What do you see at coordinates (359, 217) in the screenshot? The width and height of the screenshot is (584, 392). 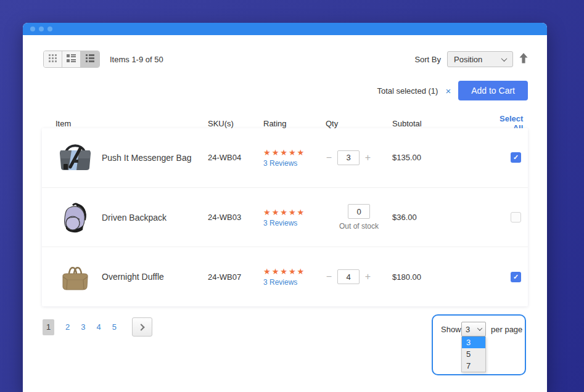 I see `qty-cell: Out of stock` at bounding box center [359, 217].